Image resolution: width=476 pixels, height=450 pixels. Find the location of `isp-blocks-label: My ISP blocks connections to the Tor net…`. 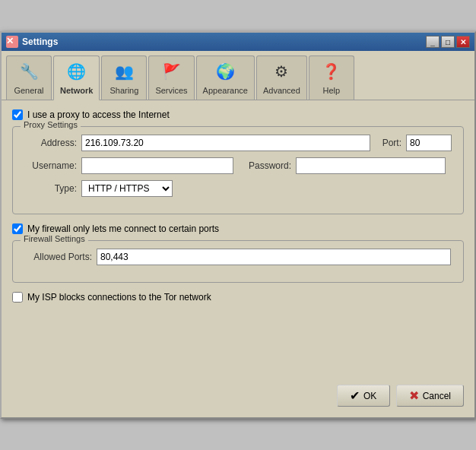

isp-blocks-label: My ISP blocks connections to the Tor net… is located at coordinates (119, 297).